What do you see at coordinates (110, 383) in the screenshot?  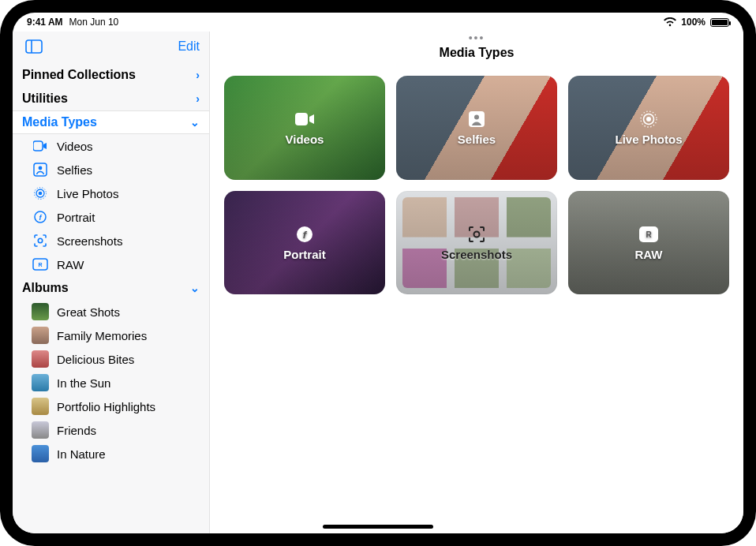 I see `sidebar-album-item: In the Sun` at bounding box center [110, 383].